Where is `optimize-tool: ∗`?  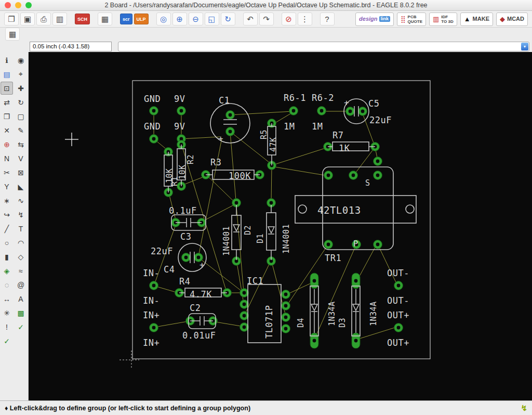 optimize-tool: ∗ is located at coordinates (7, 201).